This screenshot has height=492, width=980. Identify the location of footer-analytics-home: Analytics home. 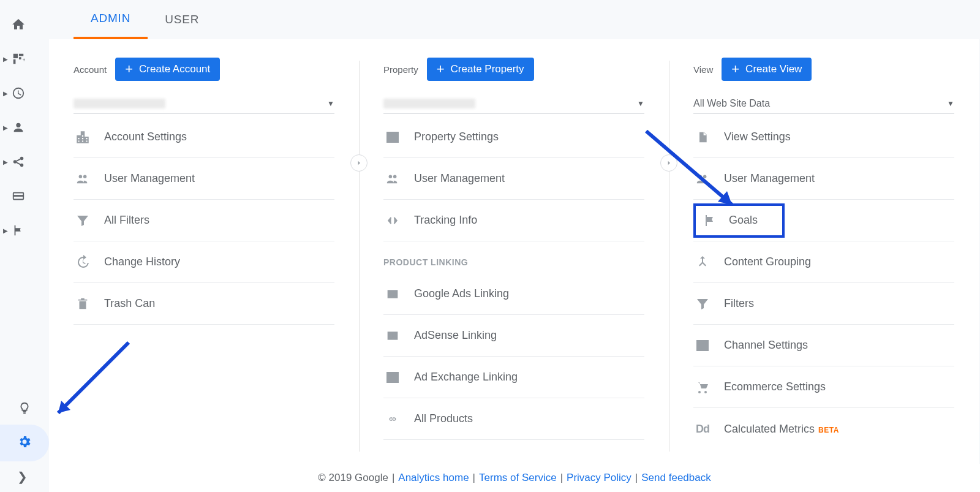
(434, 478).